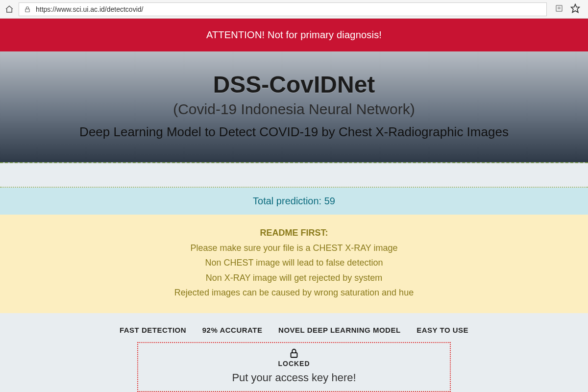  I want to click on page-tagline: Deep Learning Model to Detect COVID-19 b…, so click(294, 132).